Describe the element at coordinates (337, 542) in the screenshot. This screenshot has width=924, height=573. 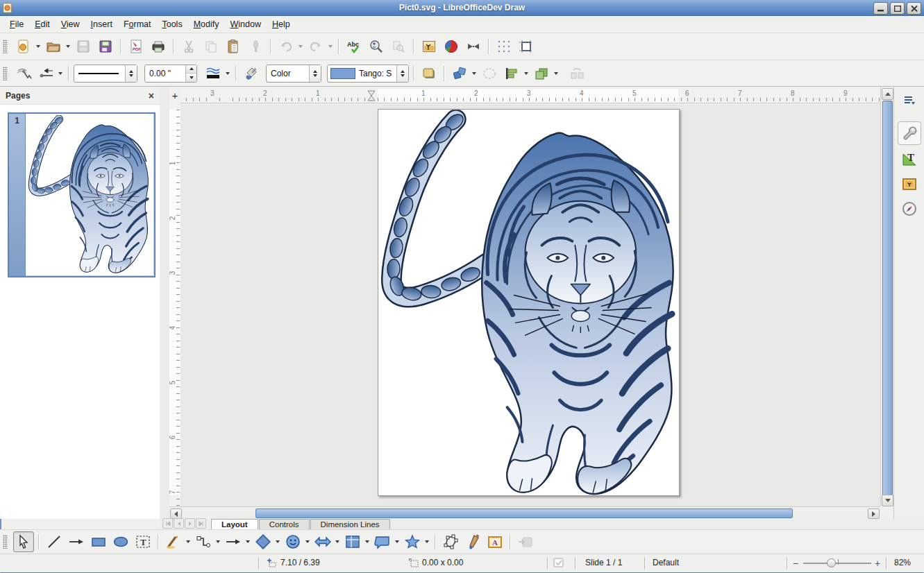
I see `block-arrows-dropdown-arrow` at that location.